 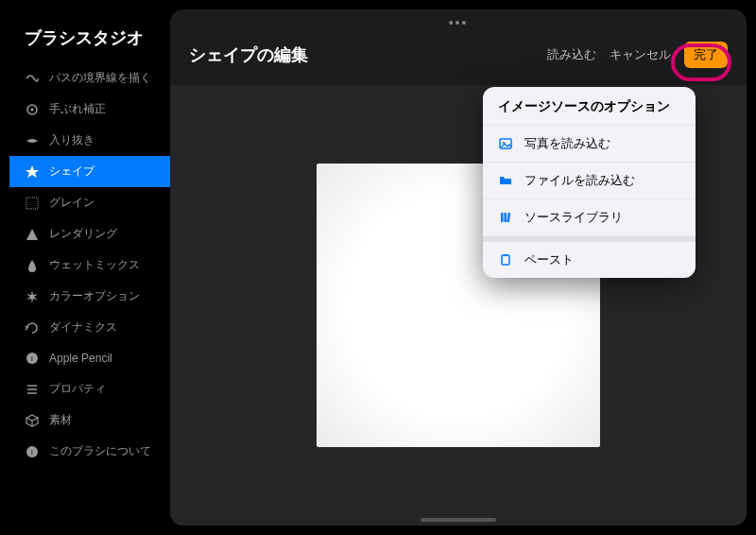 What do you see at coordinates (77, 389) in the screenshot?
I see `sidebar-item-label: プロパティ` at bounding box center [77, 389].